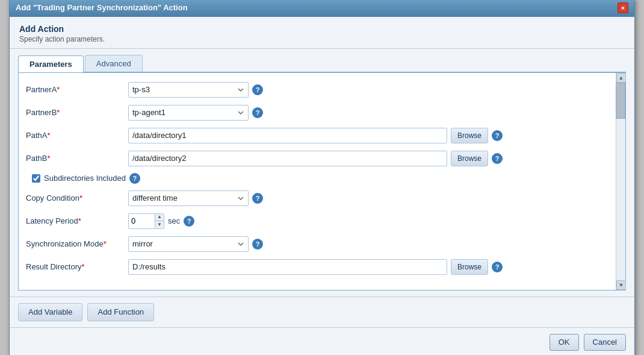  I want to click on latency-unit-label: sec, so click(174, 221).